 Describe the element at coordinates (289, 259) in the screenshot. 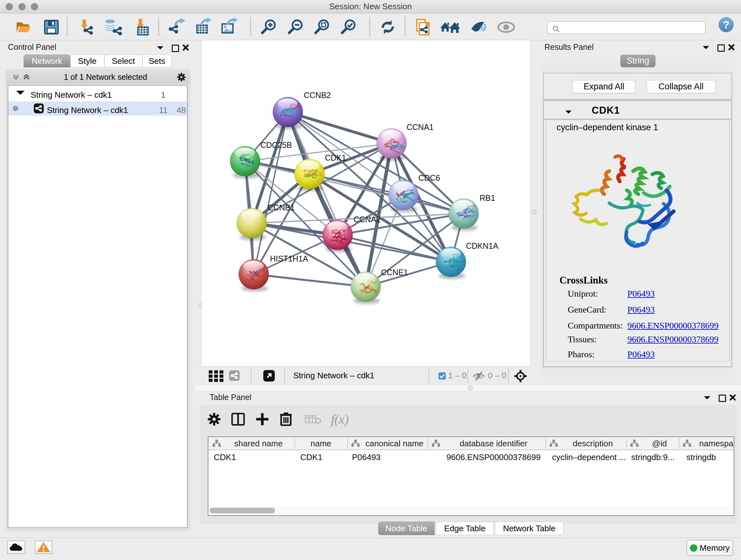

I see `svg-text: HIST1H1A` at that location.